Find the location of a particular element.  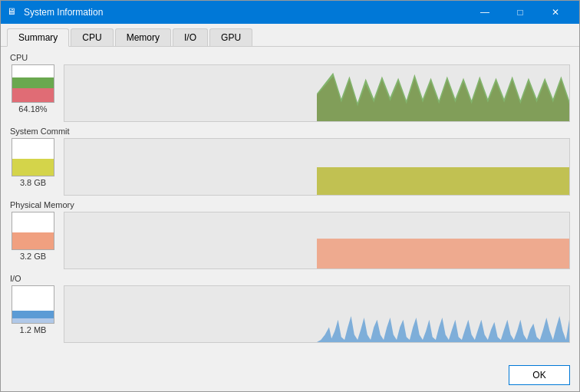

io-graph is located at coordinates (317, 315).